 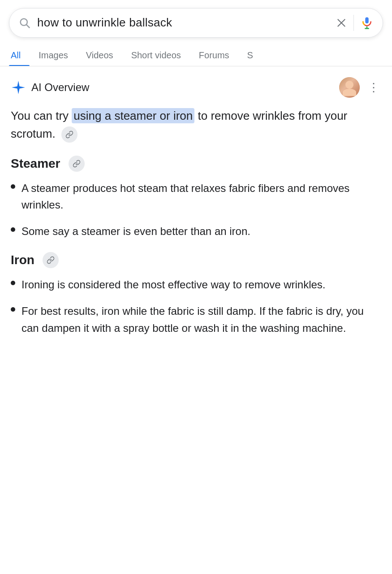 I want to click on summary-link-badge, so click(x=69, y=135).